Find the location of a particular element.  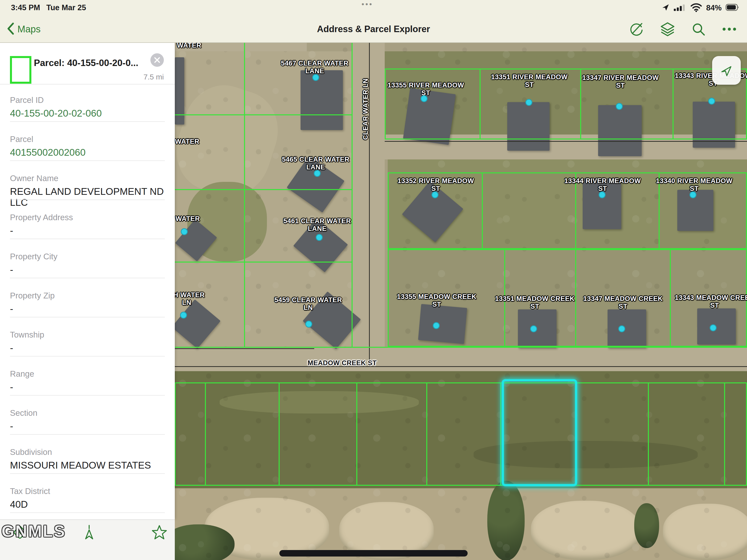

close-icon is located at coordinates (157, 60).